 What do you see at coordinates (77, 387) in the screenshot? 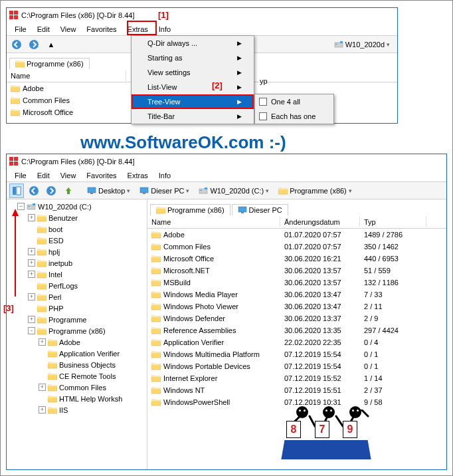
I see `tree-item: +Common Files` at bounding box center [77, 387].